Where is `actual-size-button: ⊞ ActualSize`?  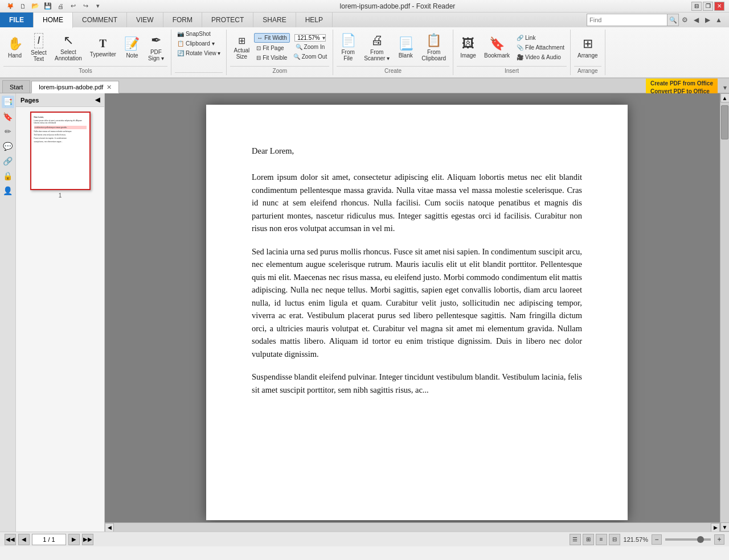
actual-size-button: ⊞ ActualSize is located at coordinates (241, 47).